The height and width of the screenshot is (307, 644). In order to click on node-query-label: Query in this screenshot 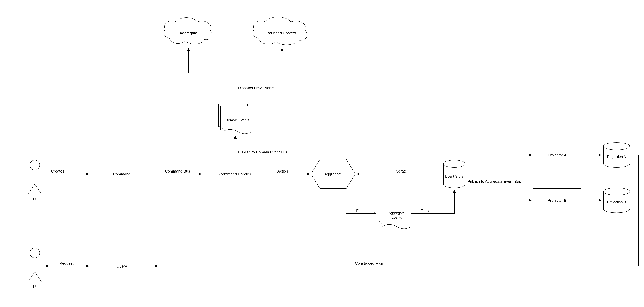, I will do `click(122, 266)`.